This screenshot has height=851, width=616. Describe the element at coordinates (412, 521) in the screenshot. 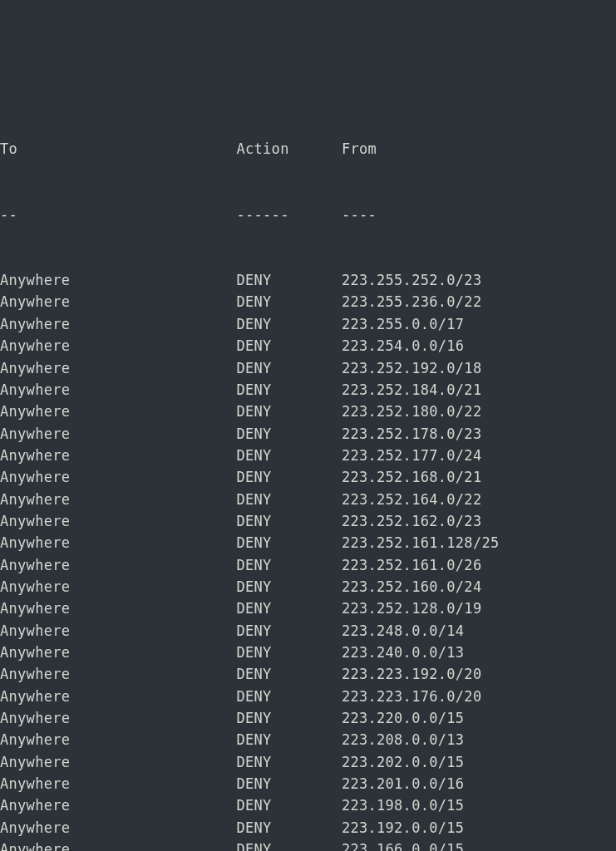

I see `cell-from: 223.252.162.0/23` at that location.